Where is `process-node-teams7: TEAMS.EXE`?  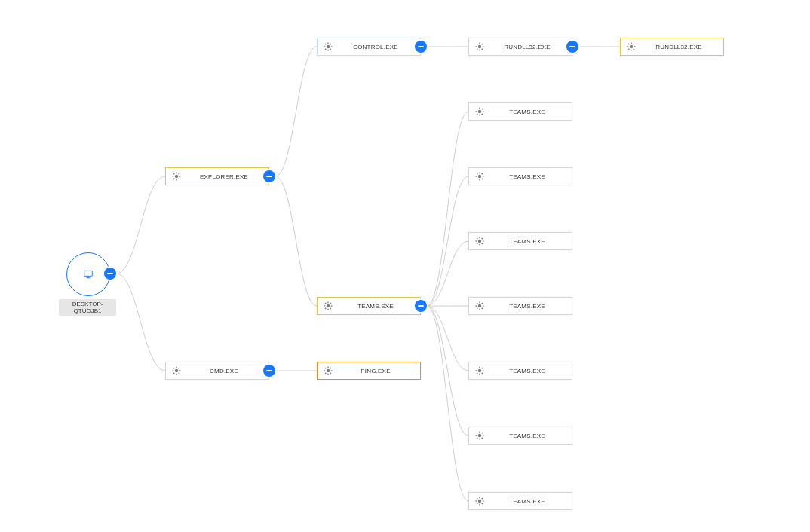
process-node-teams7: TEAMS.EXE is located at coordinates (520, 501).